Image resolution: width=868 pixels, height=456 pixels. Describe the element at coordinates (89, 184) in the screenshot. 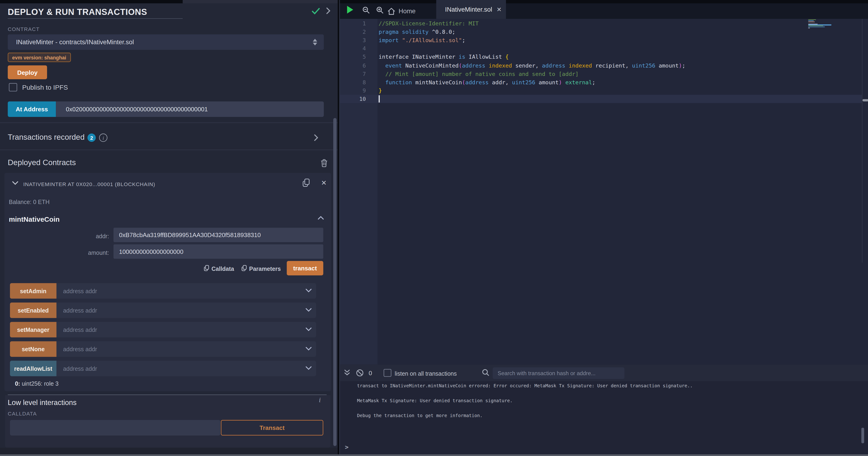

I see `contract-instance-title: INATIVEMINTER AT 0X020...00001 (BLOCKCHA…` at that location.